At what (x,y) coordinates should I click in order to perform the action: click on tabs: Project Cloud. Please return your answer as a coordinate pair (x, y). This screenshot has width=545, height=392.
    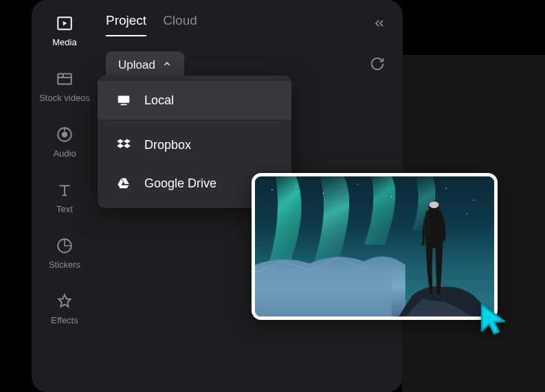
    Looking at the image, I should click on (151, 25).